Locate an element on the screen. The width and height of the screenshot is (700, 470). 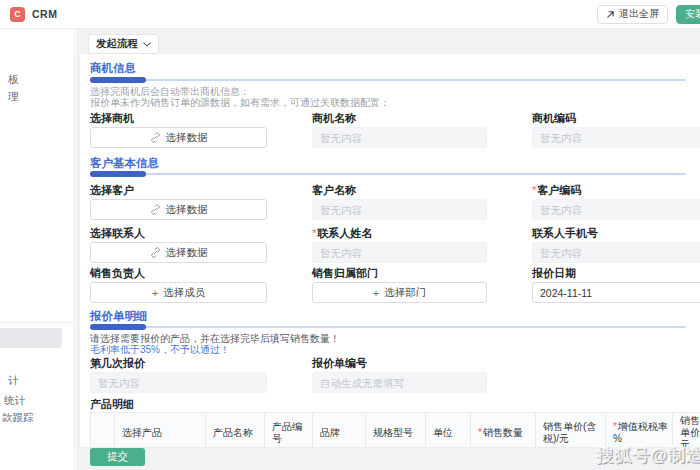
col-product-code: 产品编号 is located at coordinates (289, 430).